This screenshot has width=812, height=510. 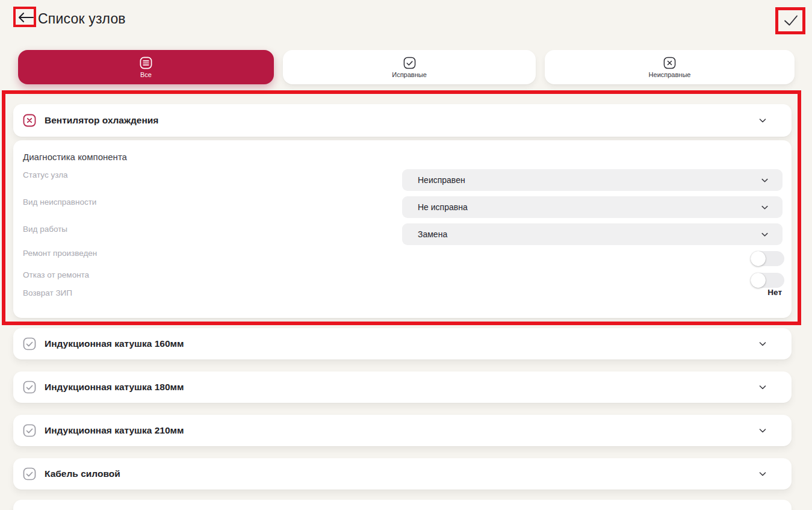 I want to click on repair-refused-toggle, so click(x=767, y=281).